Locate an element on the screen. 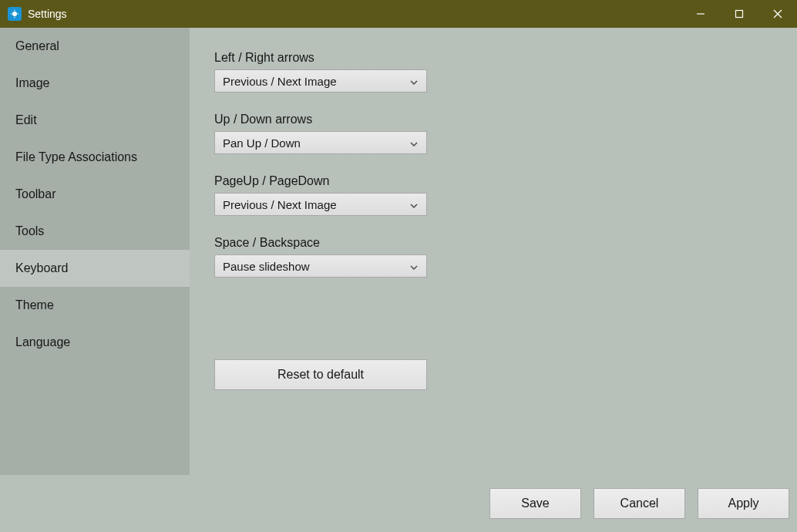 This screenshot has width=797, height=532. sidebar-item-label: Tools is located at coordinates (29, 231).